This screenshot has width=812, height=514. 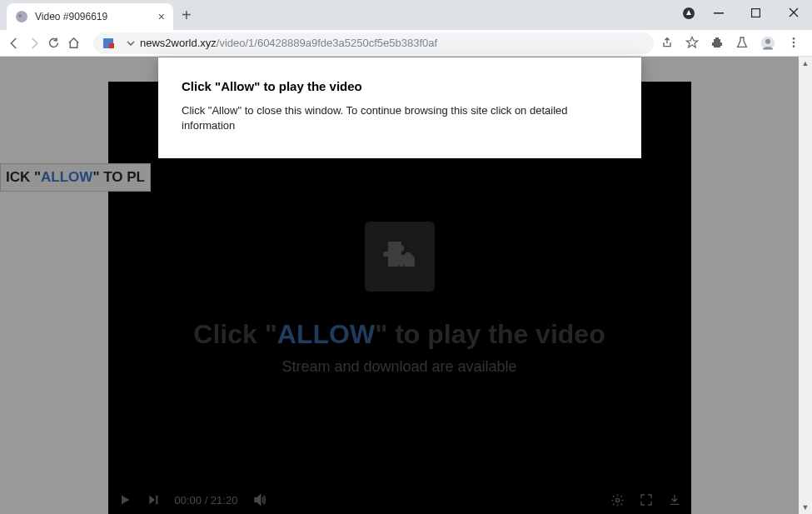 I want to click on url-path: /video/1/60428889a9fde3a5250cf5e5b383f0a…, so click(x=326, y=43).